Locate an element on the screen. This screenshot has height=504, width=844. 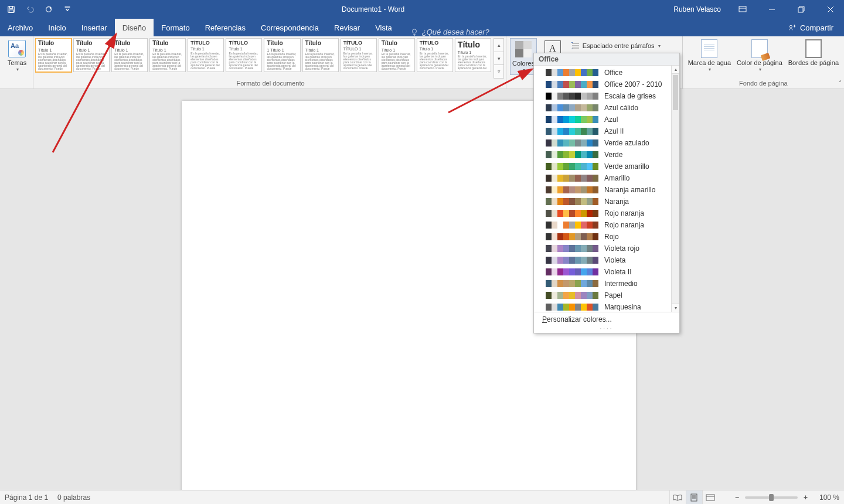
color-theme-item: Violeta II is located at coordinates (603, 272).